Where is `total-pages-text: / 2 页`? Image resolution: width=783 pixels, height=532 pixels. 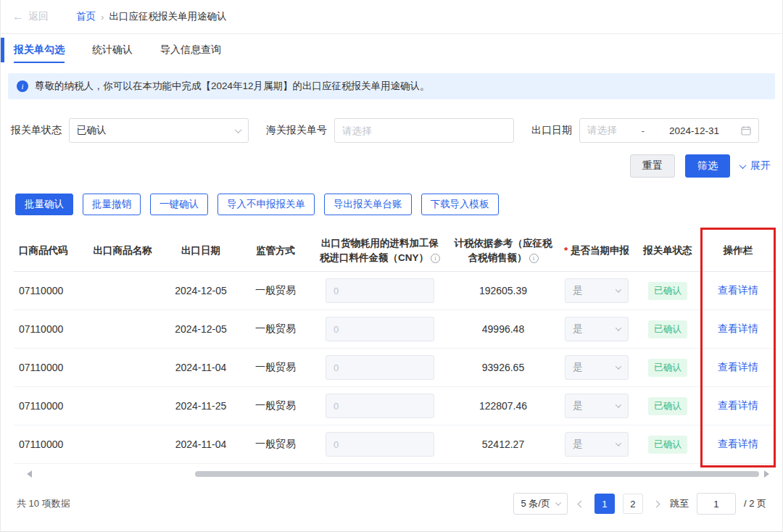 total-pages-text: / 2 页 is located at coordinates (755, 504).